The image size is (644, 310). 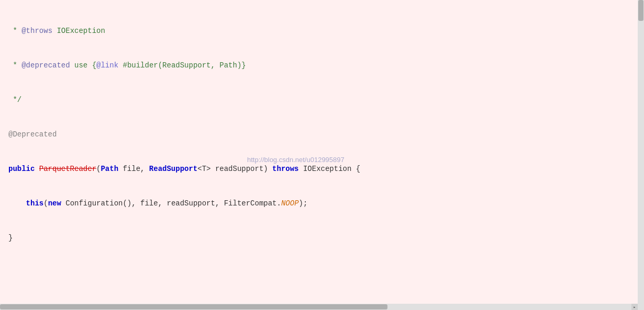 What do you see at coordinates (635, 307) in the screenshot?
I see `scrollbar-corner: ▸` at bounding box center [635, 307].